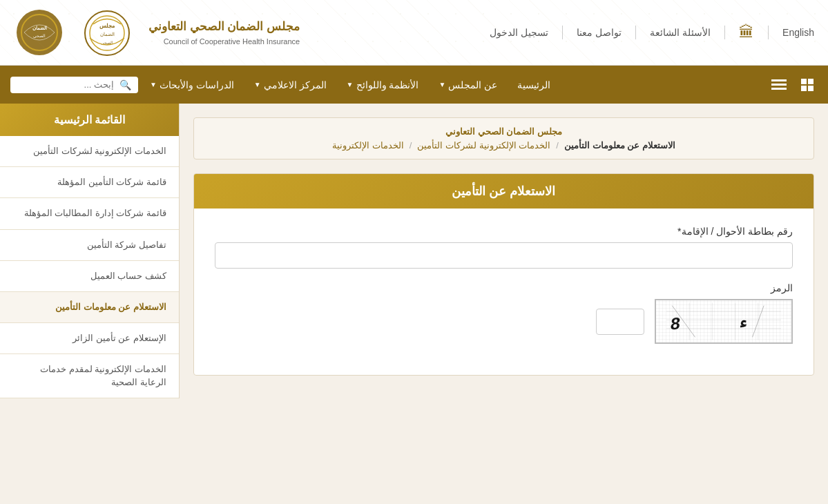  What do you see at coordinates (192, 85) in the screenshot?
I see `nav-research: الدراسات والأبحاث ▼` at bounding box center [192, 85].